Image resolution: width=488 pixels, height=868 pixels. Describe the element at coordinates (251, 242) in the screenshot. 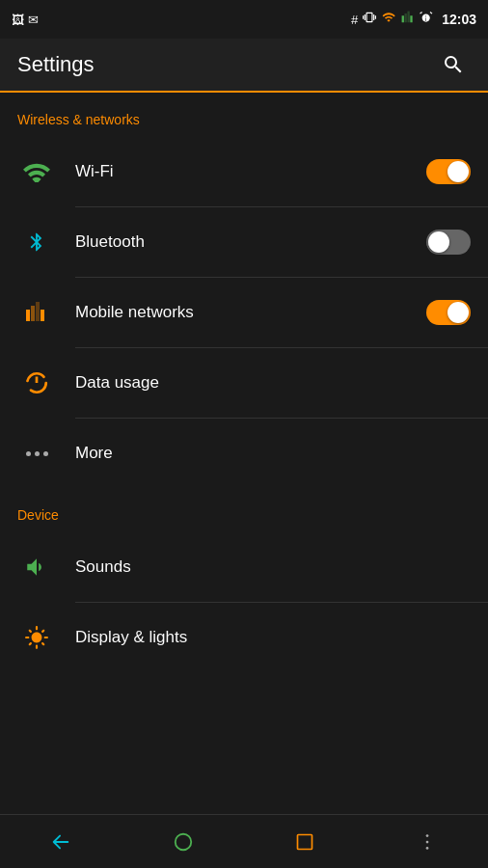

I see `bluetooth-label: Bluetooth` at that location.